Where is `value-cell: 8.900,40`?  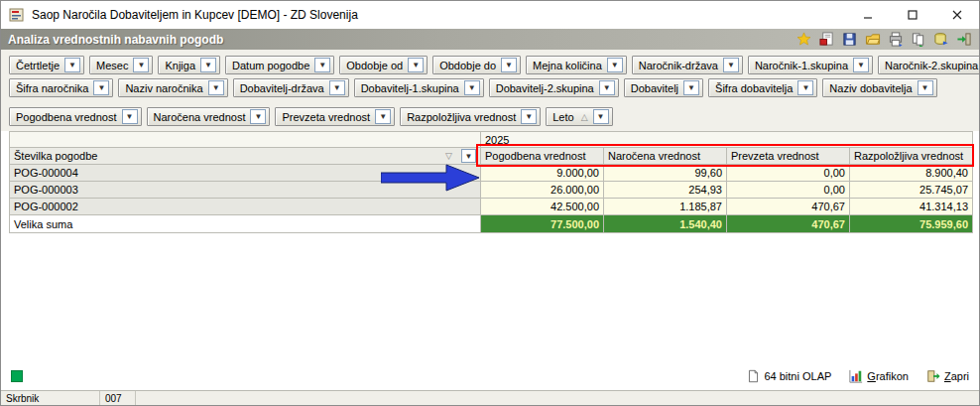
value-cell: 8.900,40 is located at coordinates (912, 173).